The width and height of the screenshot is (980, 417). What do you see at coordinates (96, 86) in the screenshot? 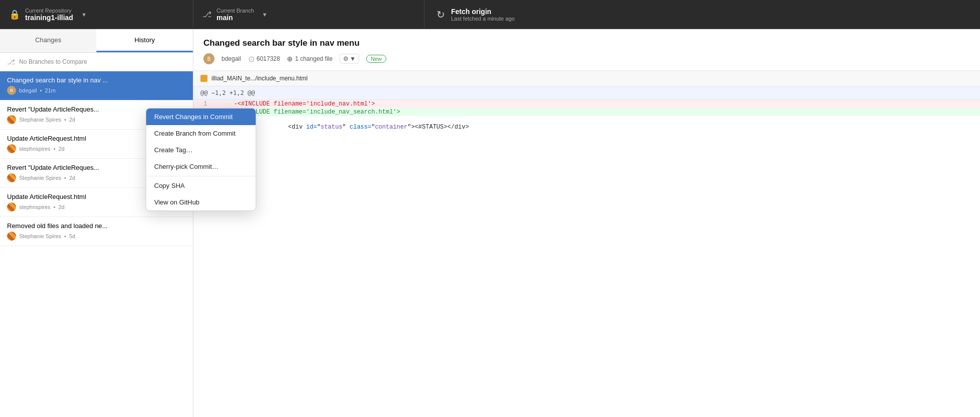
I see `commit-item: Changed search bar style in nav ... B bd…` at bounding box center [96, 86].